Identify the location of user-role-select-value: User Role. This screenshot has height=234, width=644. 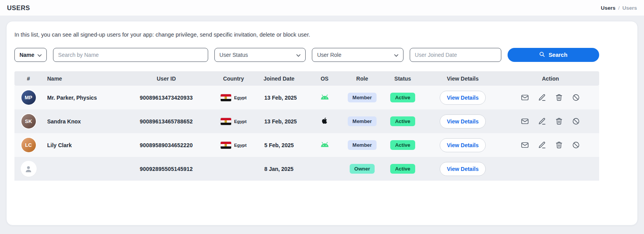
(329, 55).